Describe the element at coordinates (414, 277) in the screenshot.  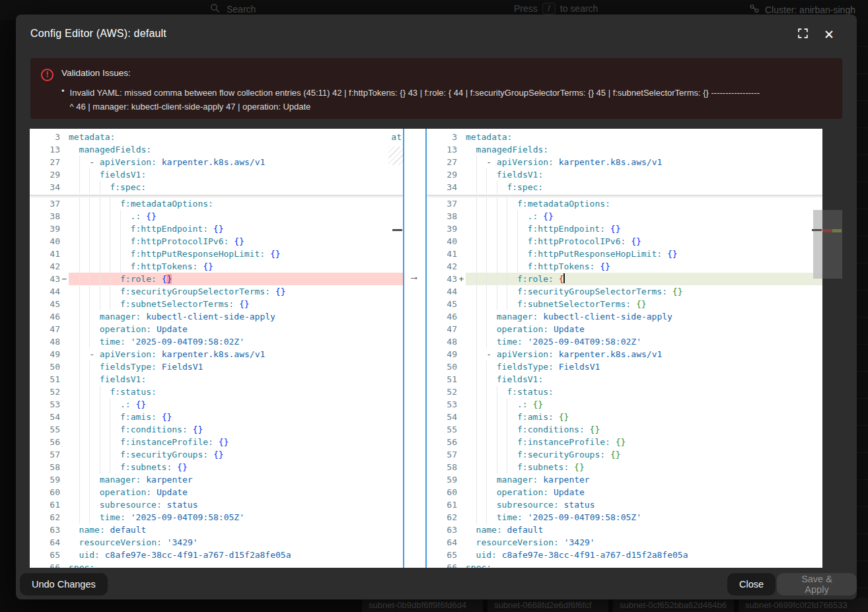
I see `revert-change-arrow: →` at that location.